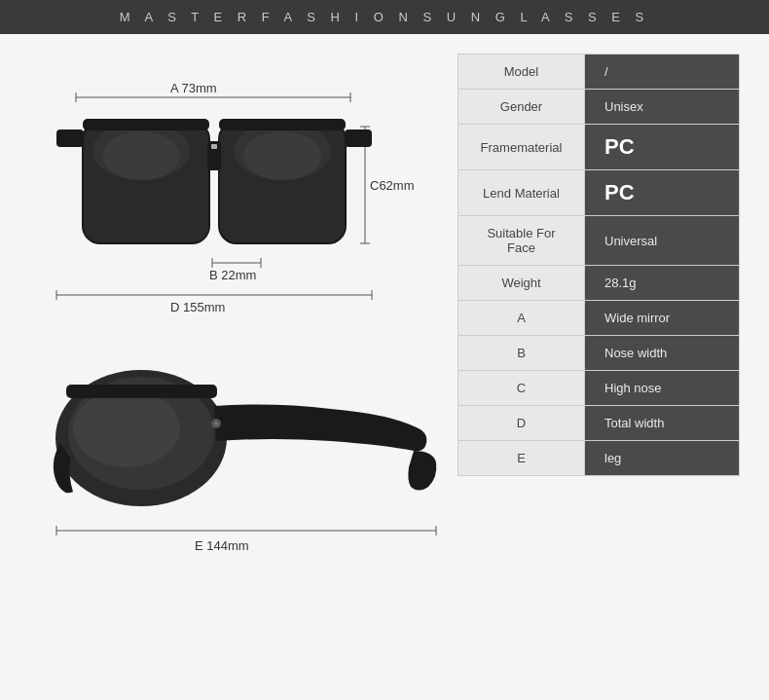 Image resolution: width=769 pixels, height=700 pixels. I want to click on spec-value-6: Wide mirror, so click(662, 318).